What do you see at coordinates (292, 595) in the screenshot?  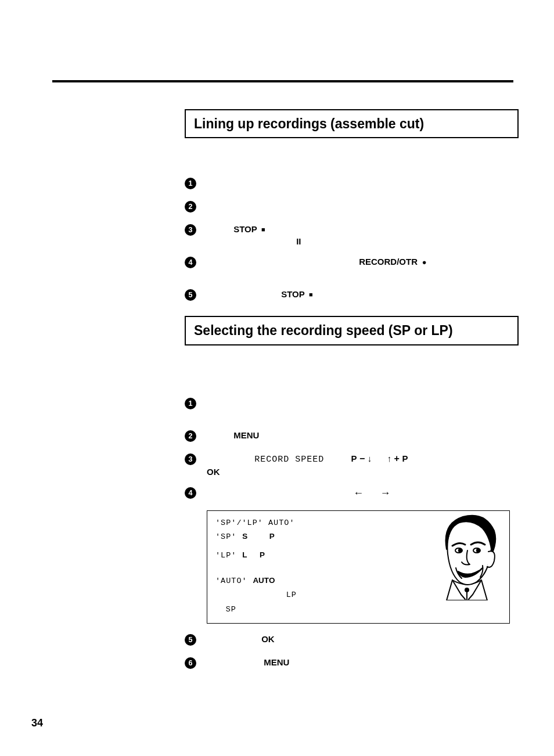 I see `infobox-lp: LP` at bounding box center [292, 595].